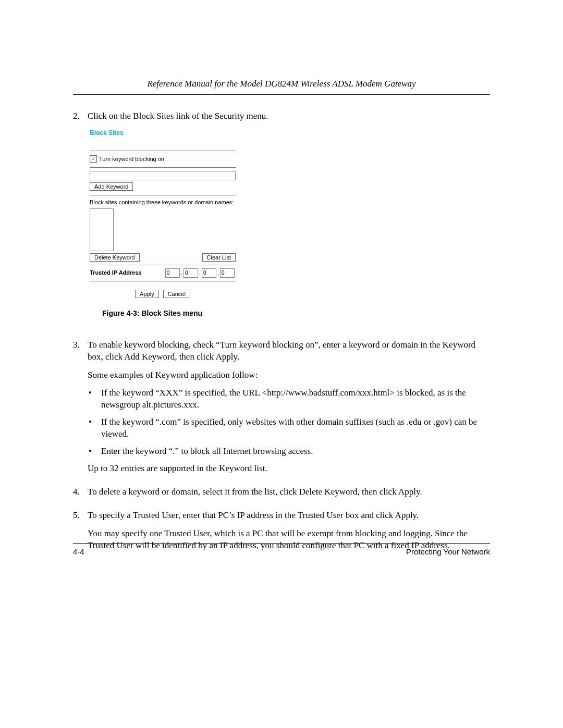  I want to click on trusted-ip-label: Trusted IP Address, so click(116, 273).